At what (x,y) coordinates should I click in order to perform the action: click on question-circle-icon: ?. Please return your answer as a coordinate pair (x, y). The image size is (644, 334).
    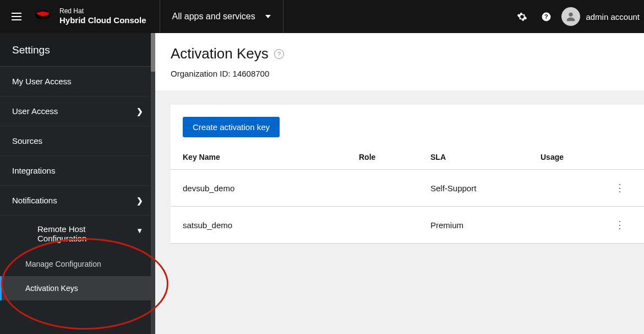
    Looking at the image, I should click on (546, 17).